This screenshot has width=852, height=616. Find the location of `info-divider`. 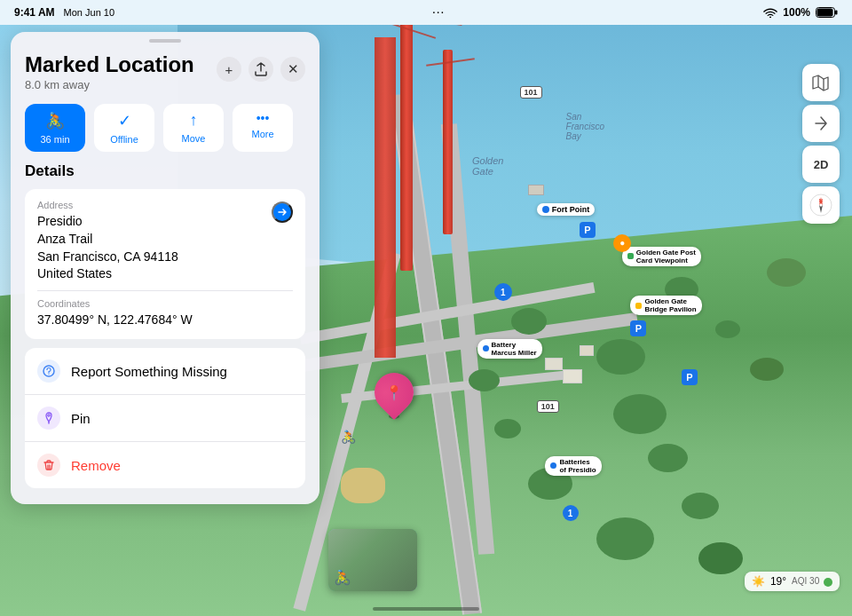

info-divider is located at coordinates (165, 291).